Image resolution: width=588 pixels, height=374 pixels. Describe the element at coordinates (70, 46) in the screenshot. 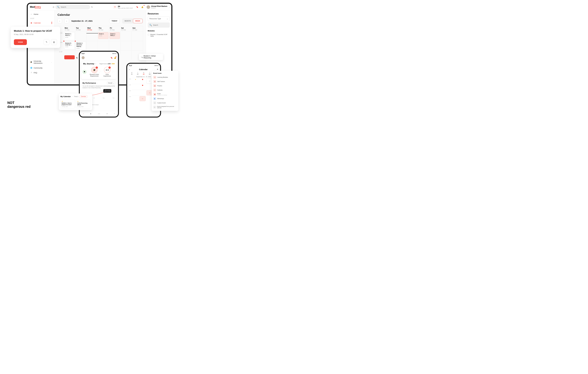

I see `cell-mon-10: Module 9: Lead up … 10:00` at that location.